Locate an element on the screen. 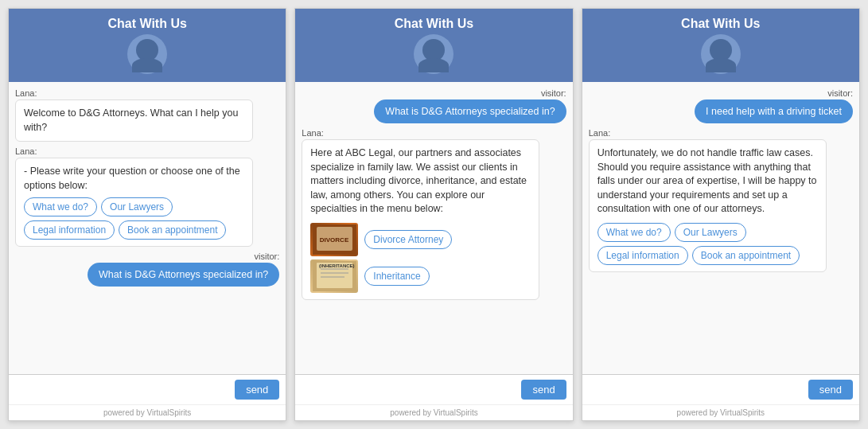 This screenshot has width=868, height=429. lana-text-2: Here at ABC Legal, our partners and asso… is located at coordinates (418, 181).